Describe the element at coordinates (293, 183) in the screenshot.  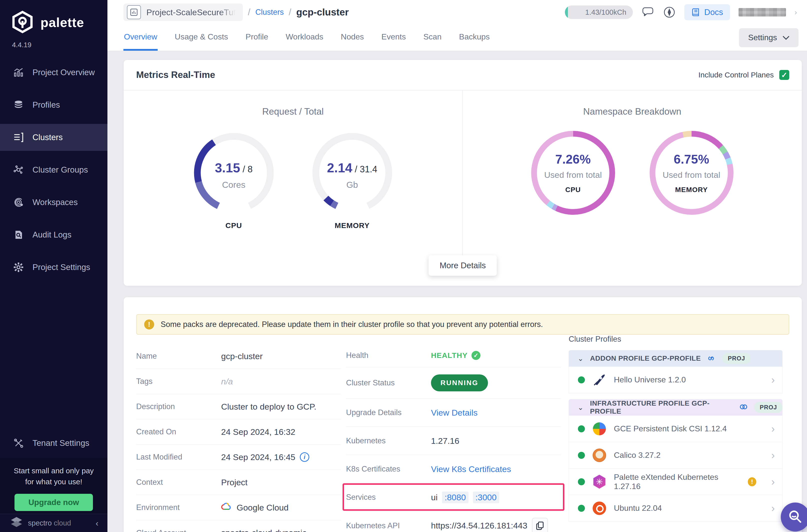
I see `request-total-pane: Request / Total 3.15 / 8 Cores CPU` at that location.